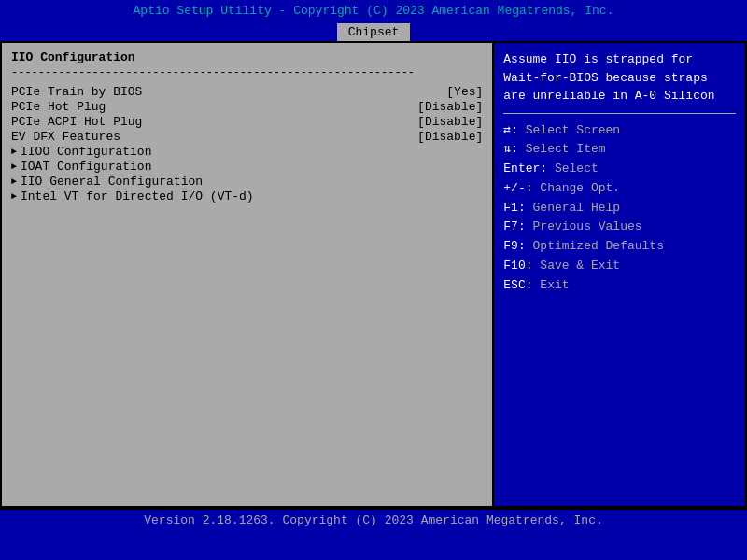 This screenshot has width=747, height=560. What do you see at coordinates (247, 166) in the screenshot?
I see `menu-item-ioat: ► IOAT Configuration` at bounding box center [247, 166].